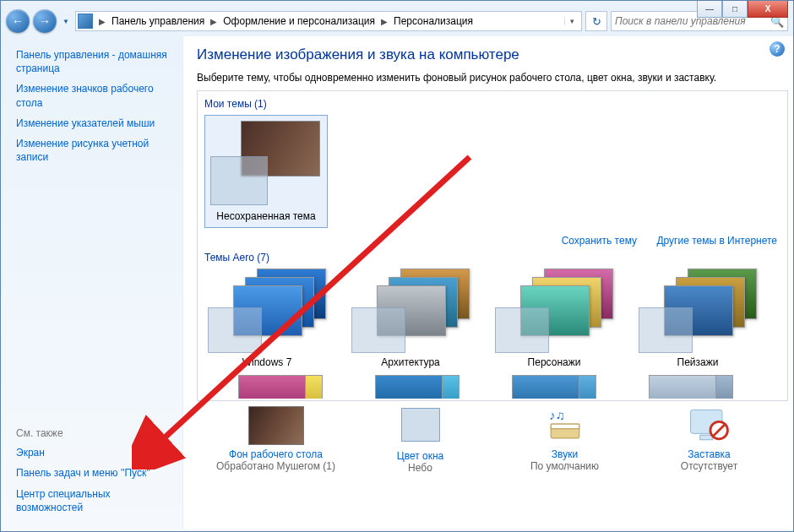 This screenshot has height=532, width=794. Describe the element at coordinates (276, 454) in the screenshot. I see `option-label: Фон рабочего стола` at that location.